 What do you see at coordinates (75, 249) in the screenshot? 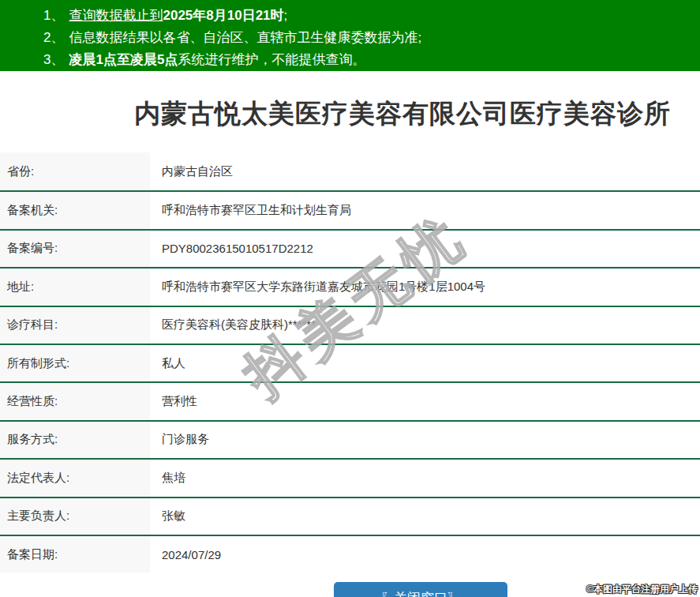
I see `row-label: 备案编号:` at bounding box center [75, 249].